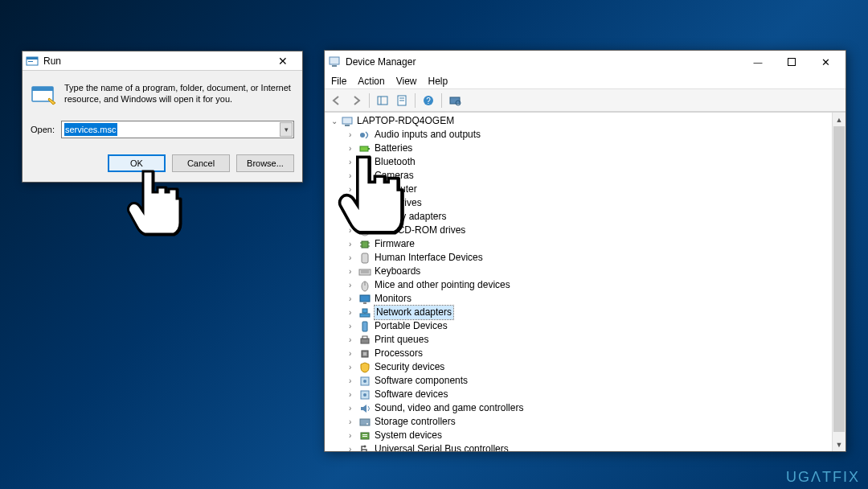 This screenshot has height=489, width=868. I want to click on tree-item: ›Processors, so click(586, 354).